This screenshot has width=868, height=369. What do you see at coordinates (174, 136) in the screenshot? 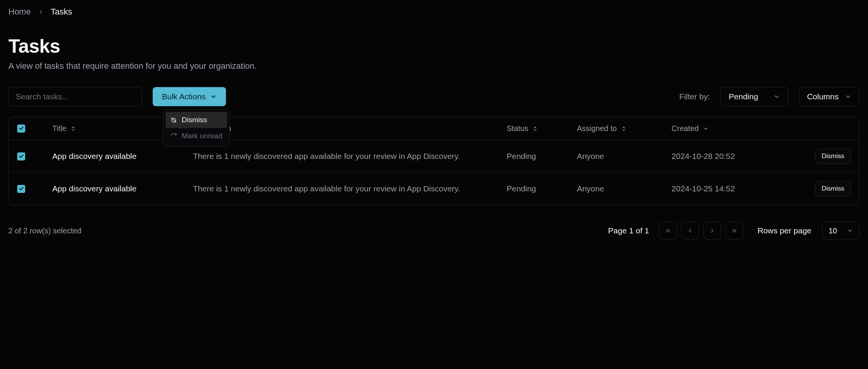
I see `refresh-icon` at bounding box center [174, 136].